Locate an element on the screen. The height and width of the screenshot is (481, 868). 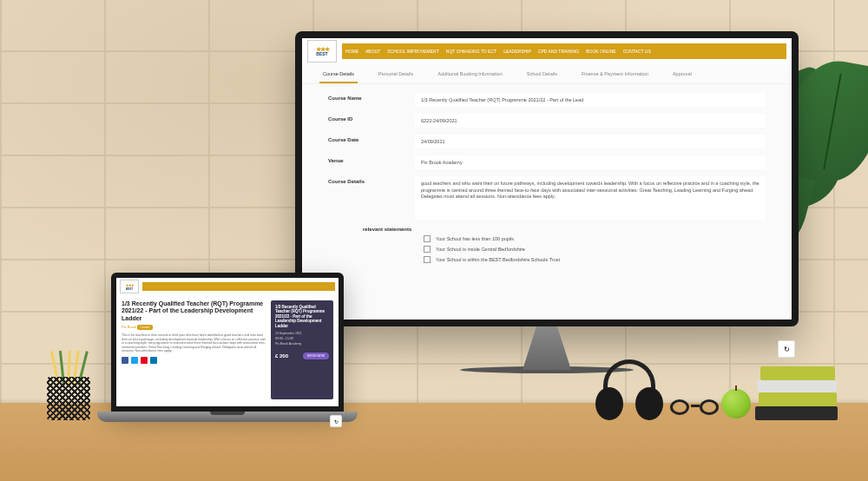
nav-cpd: CPD AND TRAINING is located at coordinates (559, 51).